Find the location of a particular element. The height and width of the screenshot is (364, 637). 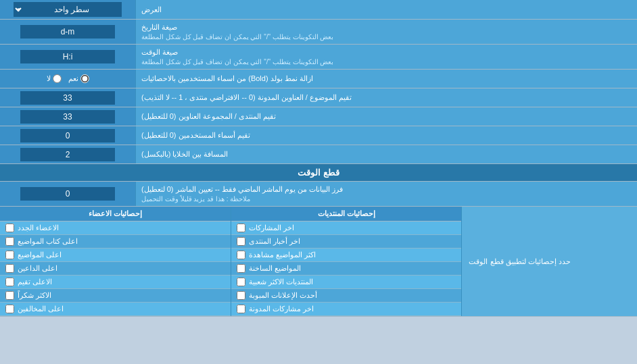

stats-left-item-0: الاعضاء الجدد is located at coordinates (115, 228).